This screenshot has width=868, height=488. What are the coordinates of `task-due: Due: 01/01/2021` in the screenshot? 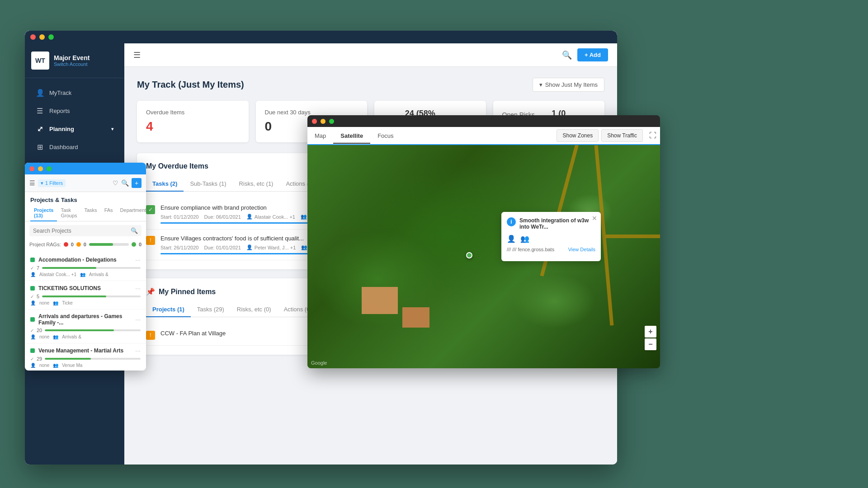 It's located at (222, 248).